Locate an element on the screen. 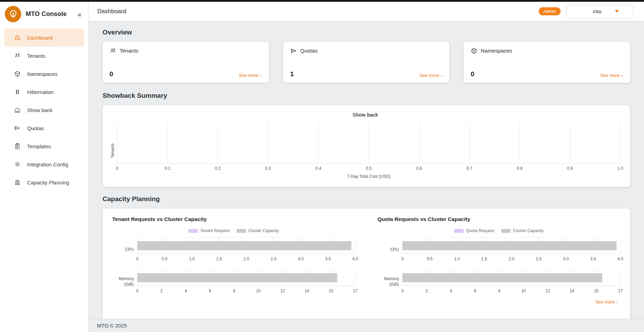 Image resolution: width=644 pixels, height=332 pixels. app-title: MTO Console is located at coordinates (46, 14).